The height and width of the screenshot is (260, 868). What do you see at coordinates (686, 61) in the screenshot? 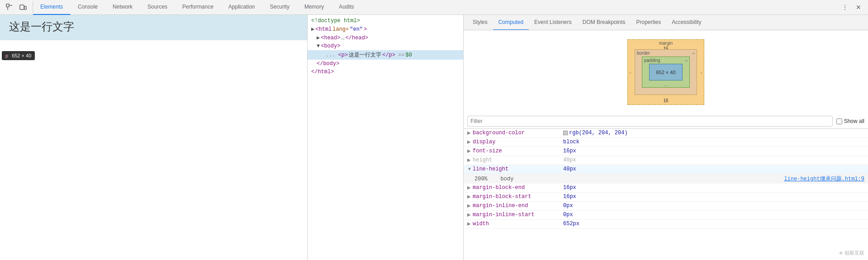
I see `padding-value: –` at bounding box center [686, 61].